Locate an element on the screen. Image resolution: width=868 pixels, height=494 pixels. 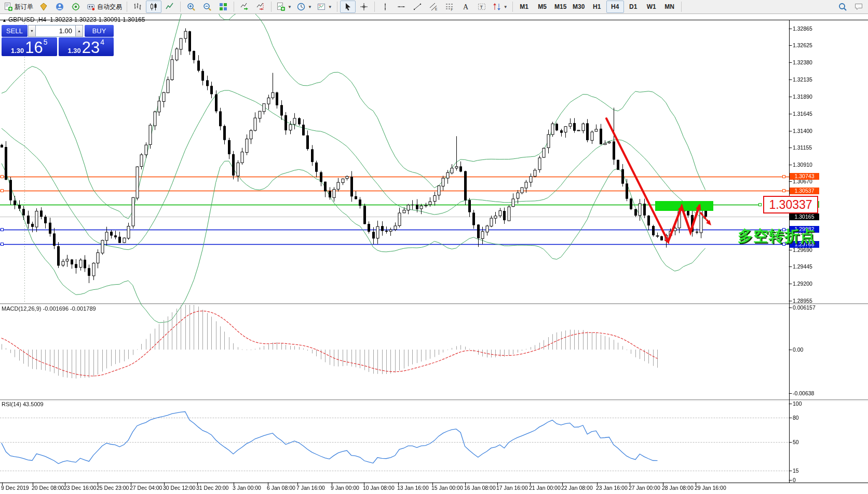
buy-price-main: 23 is located at coordinates (91, 48).